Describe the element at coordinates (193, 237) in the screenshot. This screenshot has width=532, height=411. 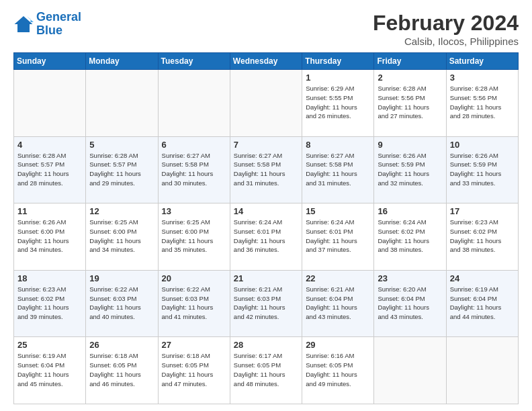
I see `calendar-cell: 13Sunrise: 6:25 AMSunset: 6:00 PMDayligh…` at that location.